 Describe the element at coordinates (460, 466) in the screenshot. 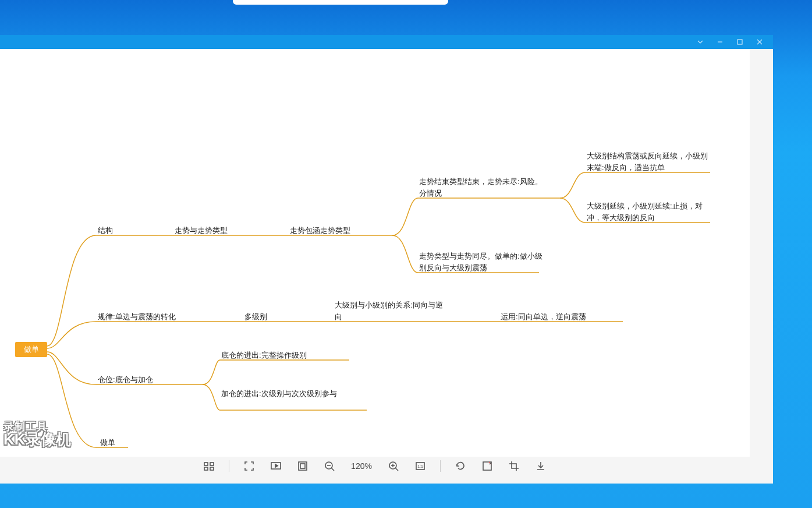

I see `rotate-icon` at that location.